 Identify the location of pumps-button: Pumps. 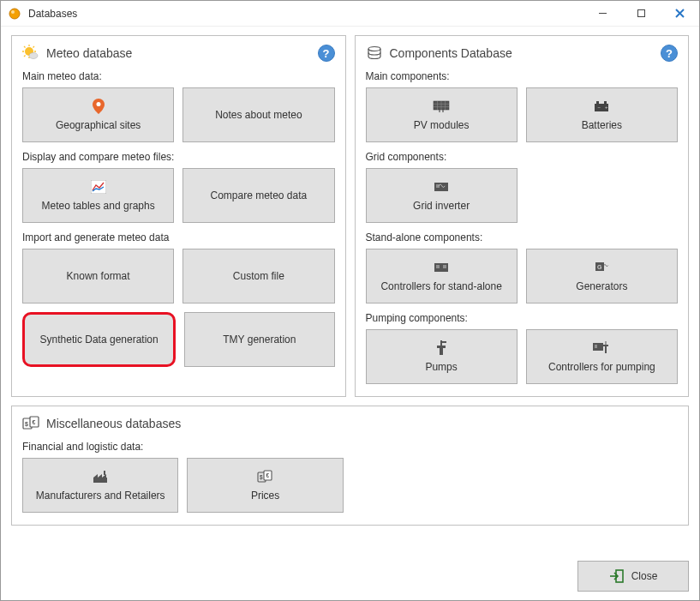
(442, 357).